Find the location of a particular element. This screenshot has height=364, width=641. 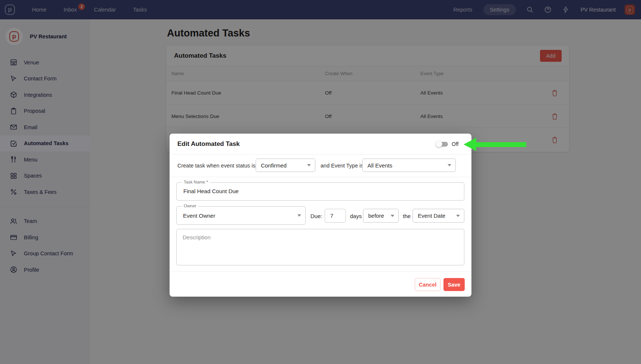

task-name-field: Task Name * Final Head Count Due is located at coordinates (320, 191).